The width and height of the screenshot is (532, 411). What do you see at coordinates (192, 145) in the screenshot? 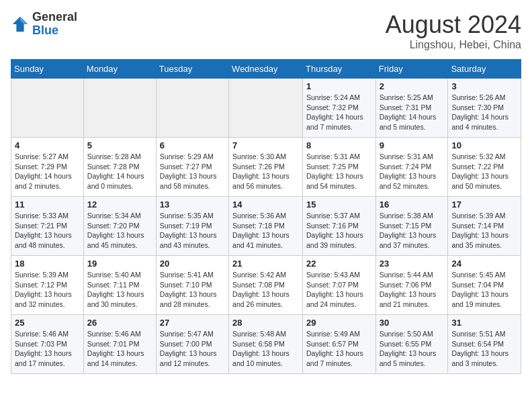
I see `day-number: 6` at bounding box center [192, 145].